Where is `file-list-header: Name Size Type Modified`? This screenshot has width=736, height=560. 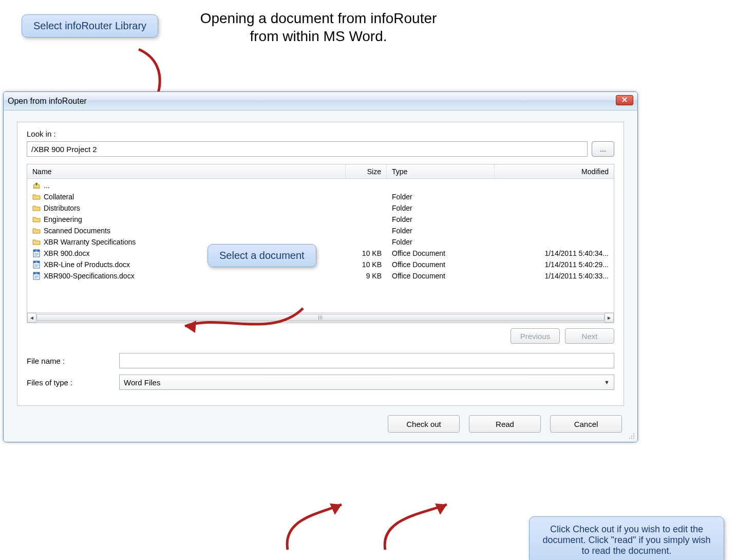 file-list-header: Name Size Type Modified is located at coordinates (320, 172).